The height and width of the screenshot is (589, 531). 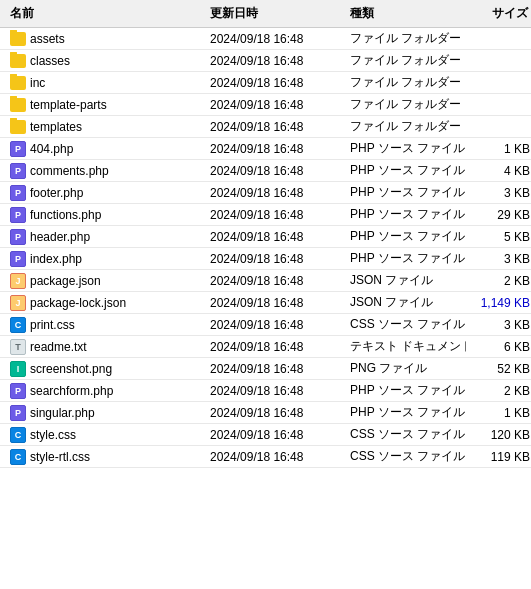 I want to click on table-row: package.json2024/09/18 16:48JSON ファイル2 K…, so click(x=266, y=281).